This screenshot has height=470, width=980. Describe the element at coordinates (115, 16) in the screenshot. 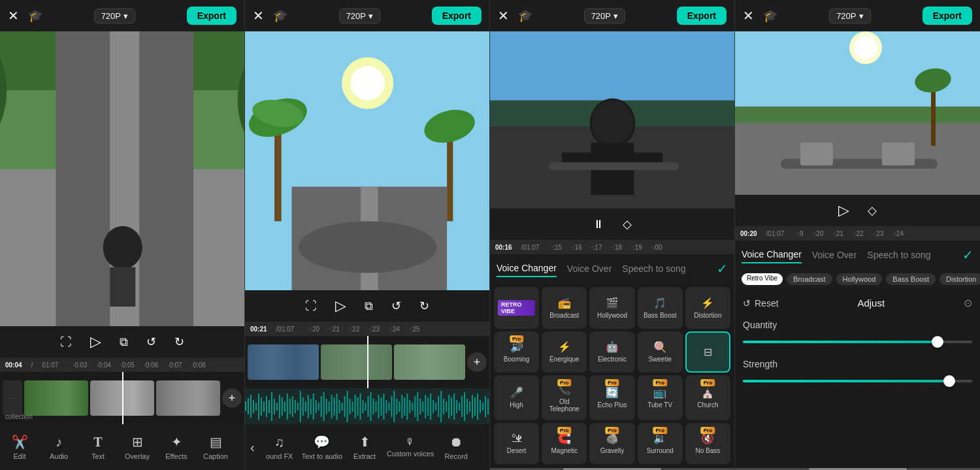

I see `quality-selector: 720P ▾` at that location.